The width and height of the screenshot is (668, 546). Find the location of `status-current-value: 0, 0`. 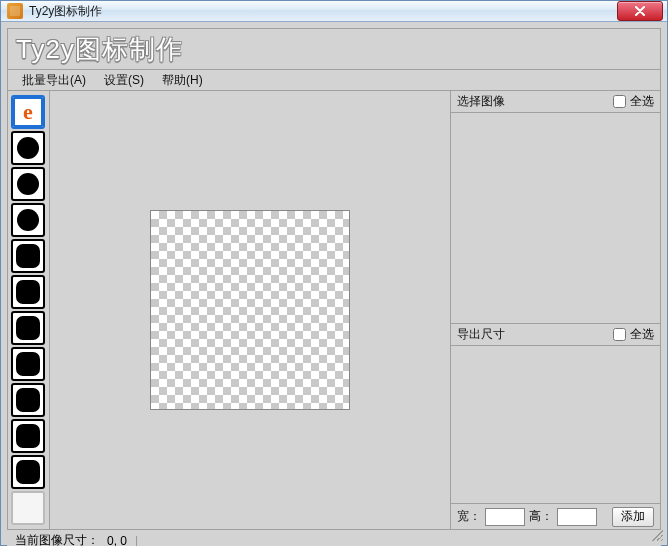

status-current-value: 0, 0 is located at coordinates (117, 540).